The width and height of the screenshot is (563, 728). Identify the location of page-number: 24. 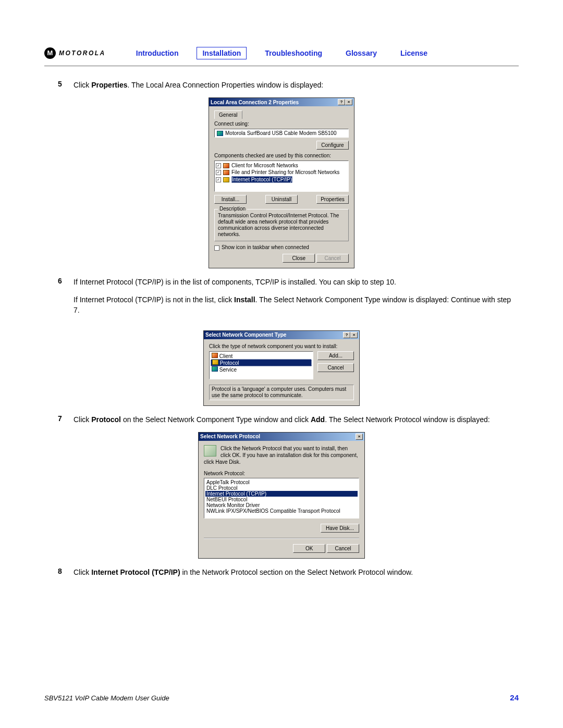
(514, 697).